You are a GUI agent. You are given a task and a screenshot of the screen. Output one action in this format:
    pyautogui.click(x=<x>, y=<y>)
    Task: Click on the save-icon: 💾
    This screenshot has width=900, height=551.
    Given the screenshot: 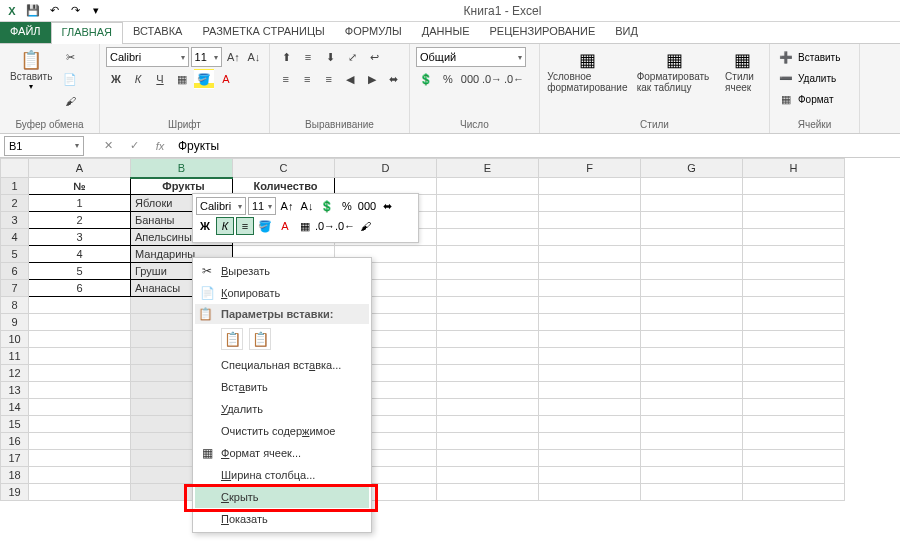 What is the action you would take?
    pyautogui.click(x=33, y=11)
    